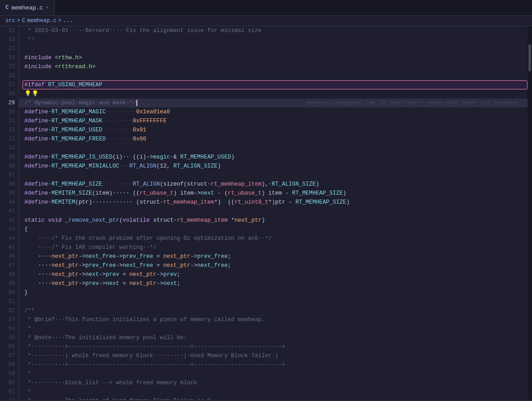 The width and height of the screenshot is (532, 401). Describe the element at coordinates (8, 329) in the screenshot. I see `line-number: 54` at that location.